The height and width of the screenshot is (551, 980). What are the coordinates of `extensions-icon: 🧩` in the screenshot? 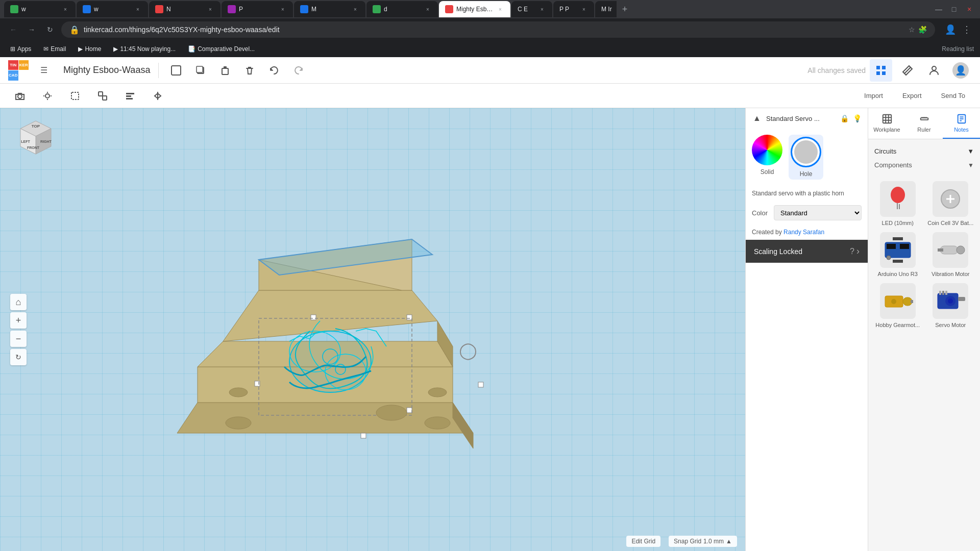 It's located at (923, 30).